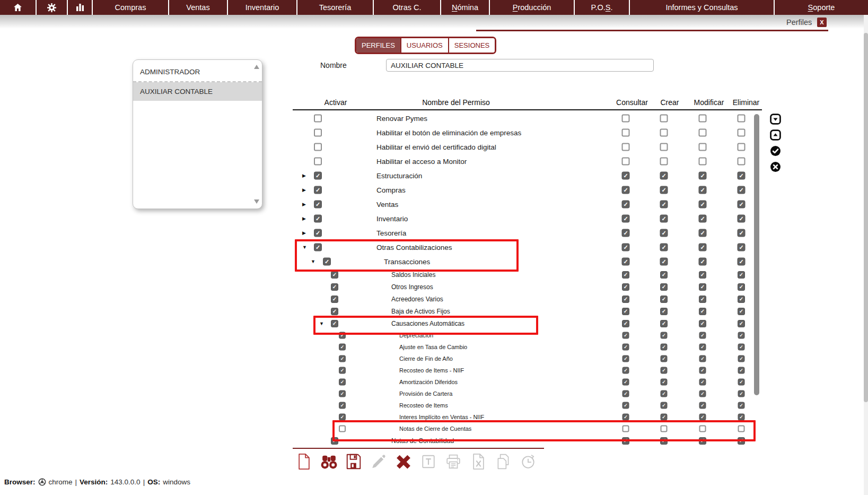 This screenshot has width=868, height=495. What do you see at coordinates (757, 255) in the screenshot?
I see `table-scrollbar-thumb` at bounding box center [757, 255].